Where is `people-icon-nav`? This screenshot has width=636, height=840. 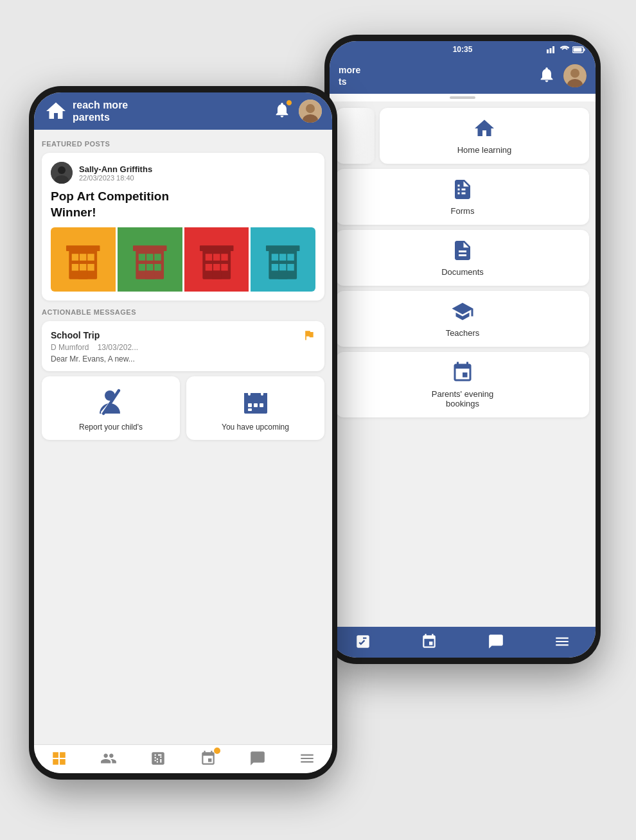 people-icon-nav is located at coordinates (109, 758).